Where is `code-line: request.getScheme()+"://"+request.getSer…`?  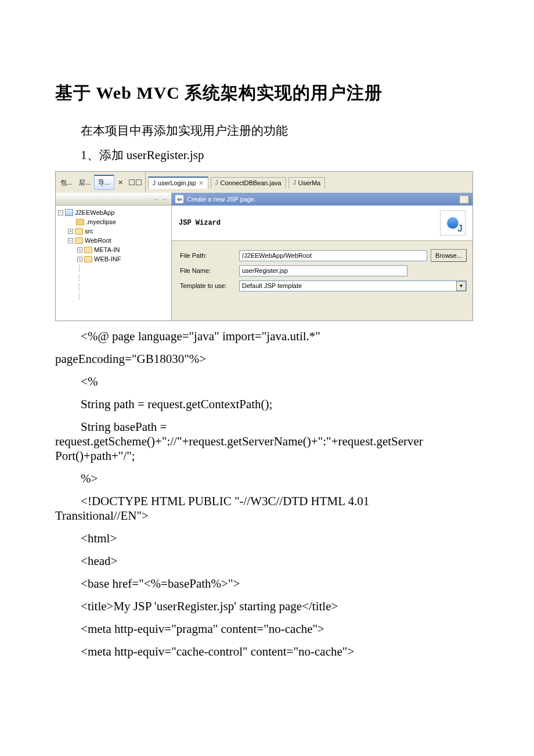
code-line: request.getScheme()+"://"+request.getSer… is located at coordinates (267, 441).